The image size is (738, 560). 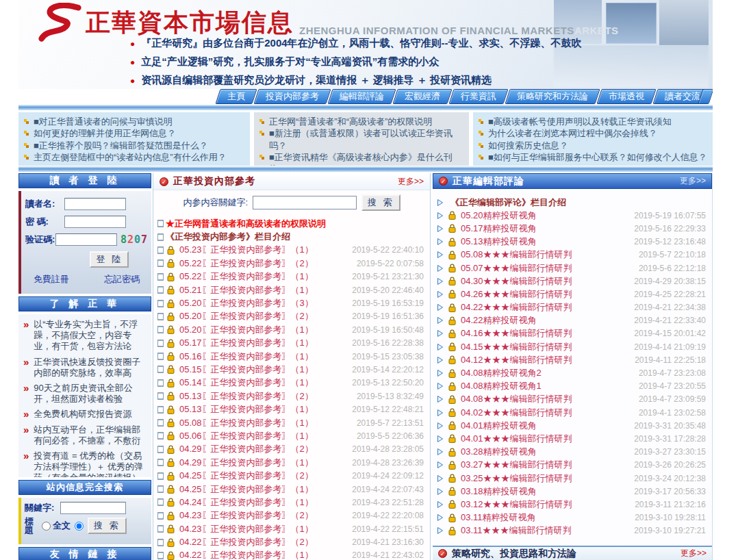 I want to click on article-link: 04.25〖正华投资内部参考〗（2）, so click(x=246, y=476).